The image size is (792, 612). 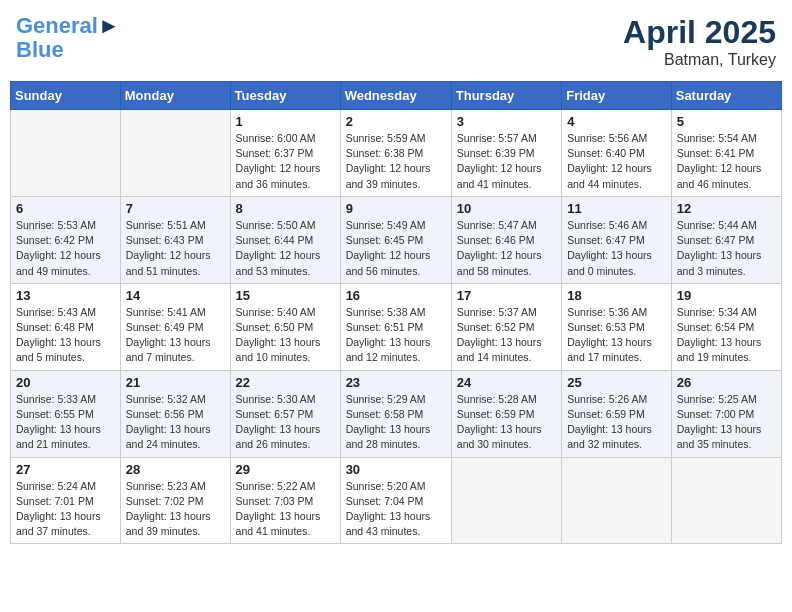 What do you see at coordinates (726, 240) in the screenshot?
I see `calendar-cell: 12Sunrise: 5:44 AMSunset: 6:47 PMDayligh…` at bounding box center [726, 240].